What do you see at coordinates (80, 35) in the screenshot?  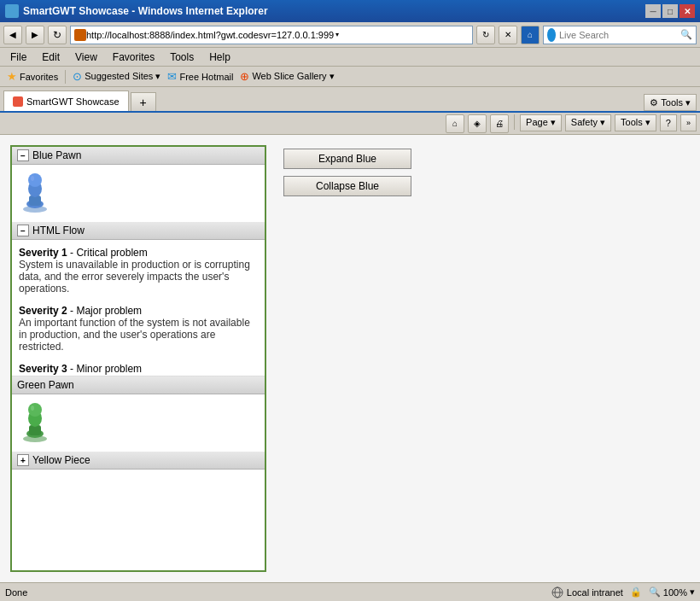 I see `page-favicon` at bounding box center [80, 35].